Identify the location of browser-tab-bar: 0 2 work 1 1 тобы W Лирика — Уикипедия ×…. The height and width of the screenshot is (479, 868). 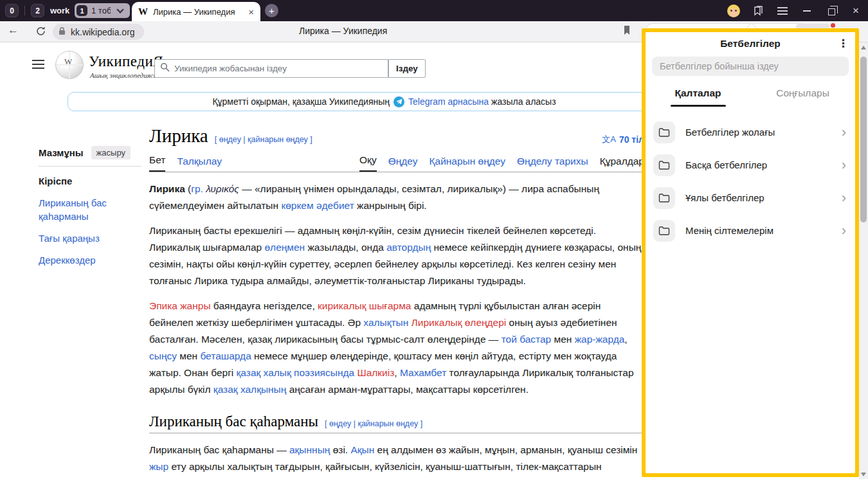
(434, 10).